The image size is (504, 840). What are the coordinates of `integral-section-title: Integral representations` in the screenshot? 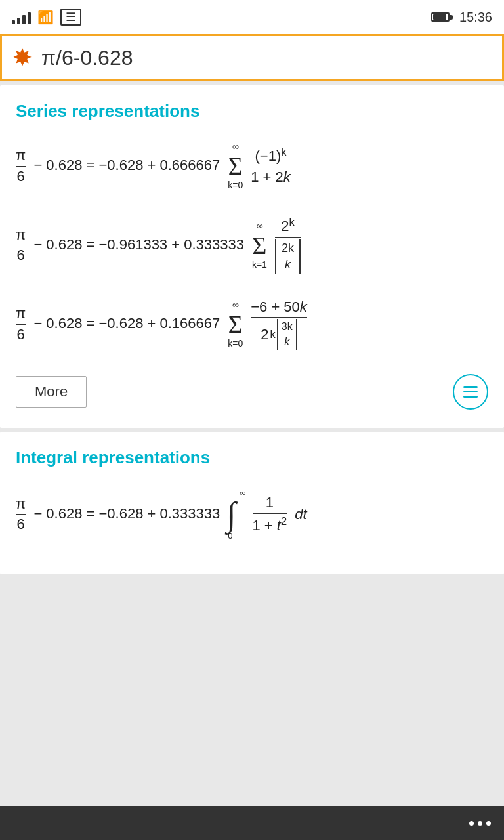 It's located at (252, 458).